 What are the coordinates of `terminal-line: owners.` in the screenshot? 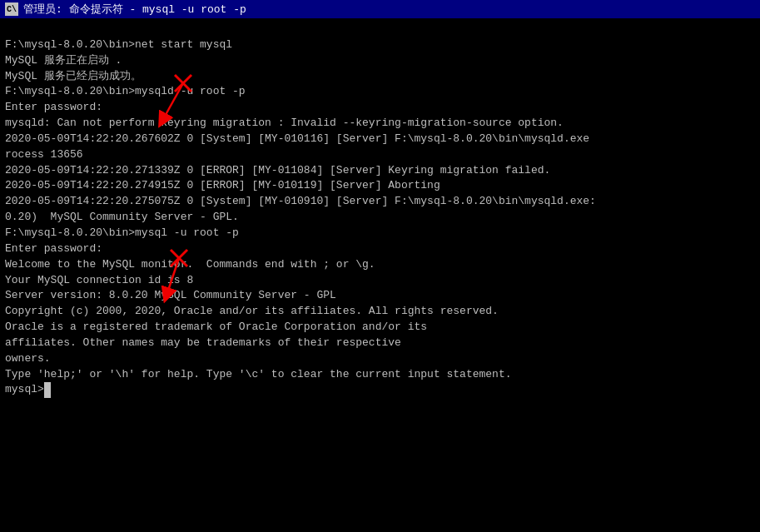 It's located at (380, 360).